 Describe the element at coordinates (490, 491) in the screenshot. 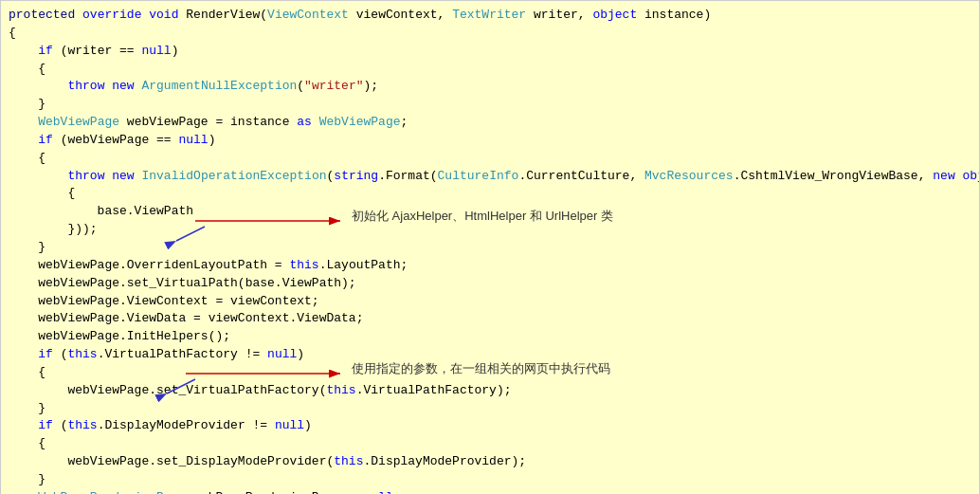

I see `code-line: WebPageRenderingBase webPageRenderingBas…` at that location.